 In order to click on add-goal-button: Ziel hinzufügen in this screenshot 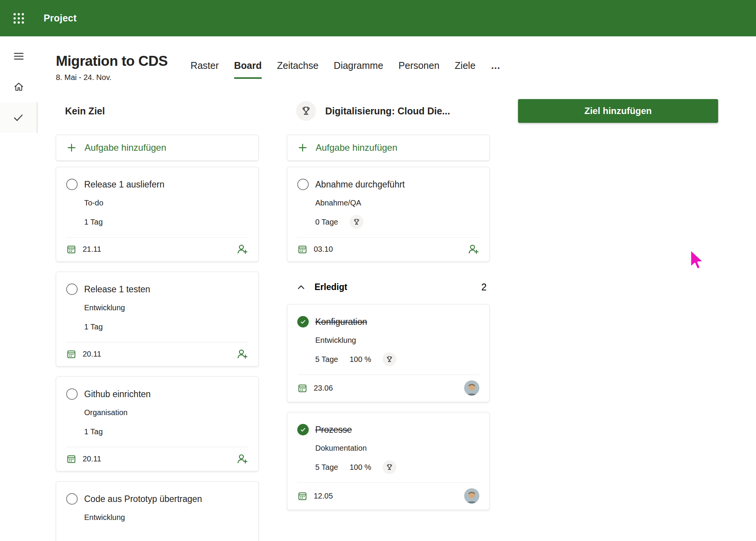, I will do `click(618, 111)`.